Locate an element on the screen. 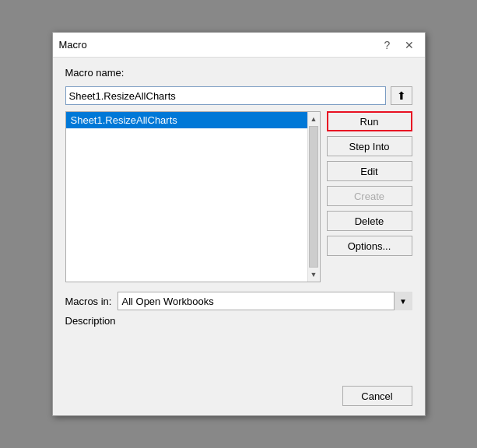 Image resolution: width=477 pixels, height=448 pixels. macro-name-label: Macro name: is located at coordinates (239, 73).